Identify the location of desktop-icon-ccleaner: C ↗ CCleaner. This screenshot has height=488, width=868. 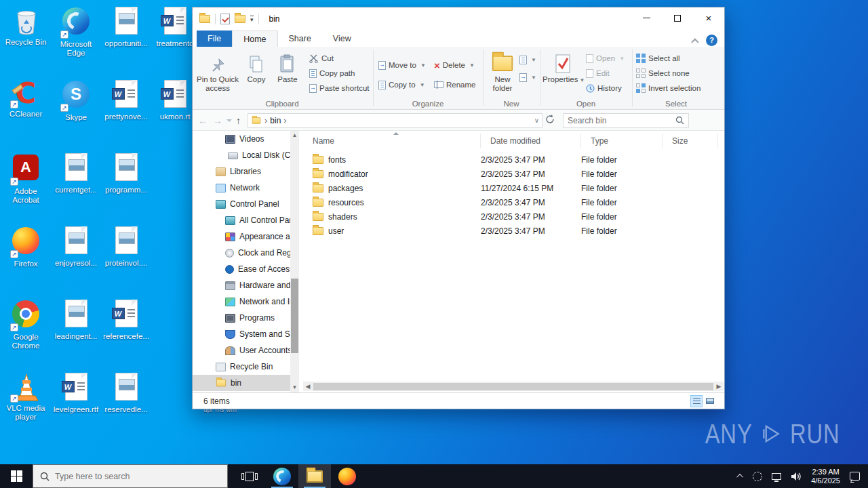
(26, 99).